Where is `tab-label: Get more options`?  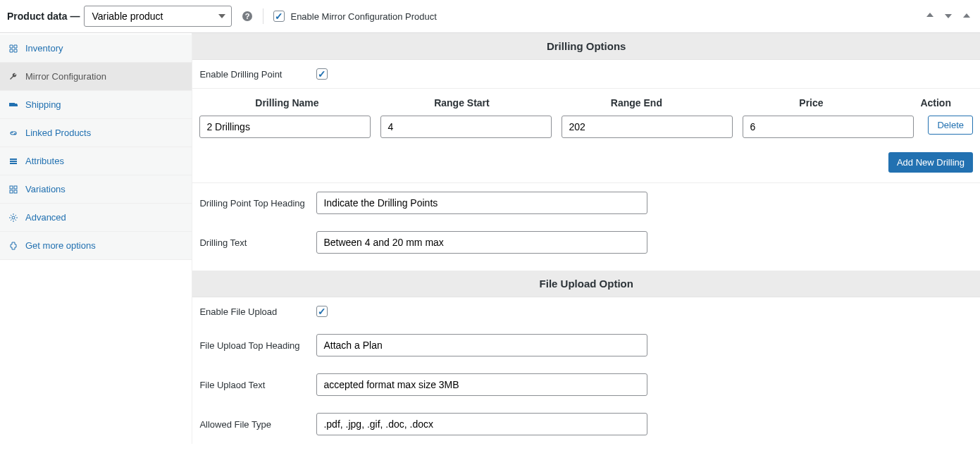
tab-label: Get more options is located at coordinates (61, 245).